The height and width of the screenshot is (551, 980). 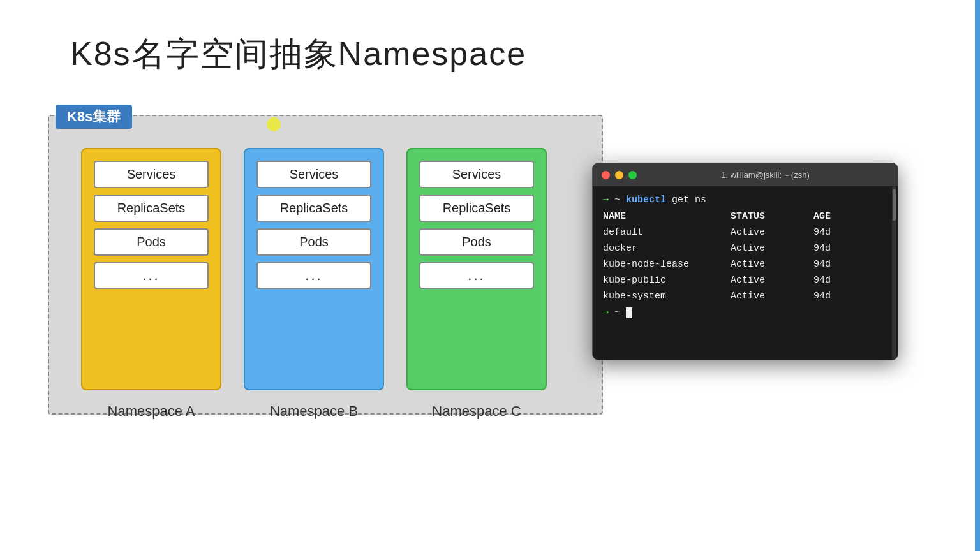 What do you see at coordinates (619, 175) in the screenshot?
I see `minimize-button` at bounding box center [619, 175].